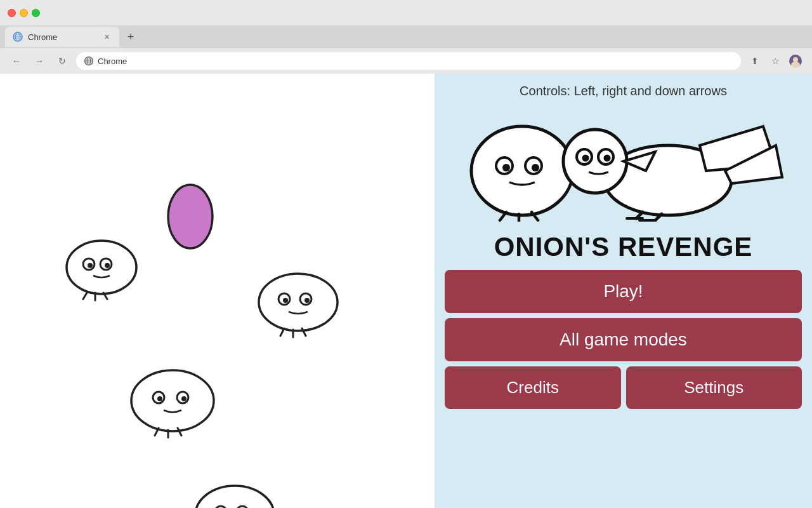 The image size is (812, 508). What do you see at coordinates (24, 13) in the screenshot?
I see `minimize-window-button` at bounding box center [24, 13].